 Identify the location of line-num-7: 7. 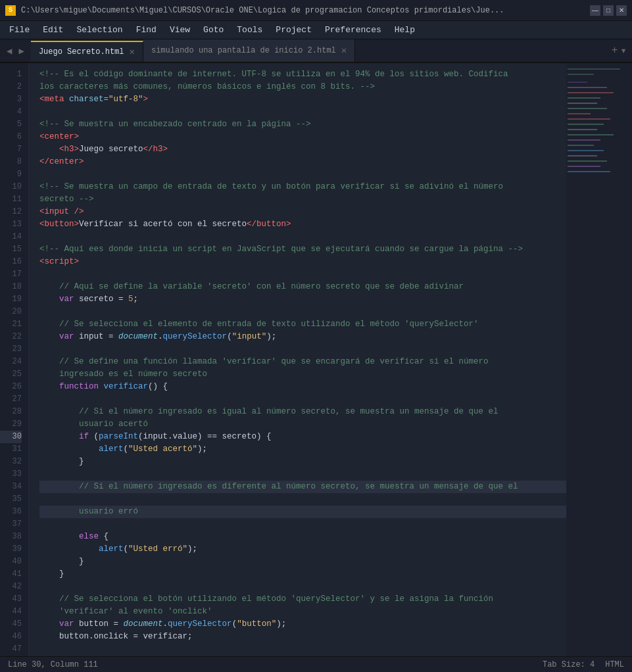
(11, 150).